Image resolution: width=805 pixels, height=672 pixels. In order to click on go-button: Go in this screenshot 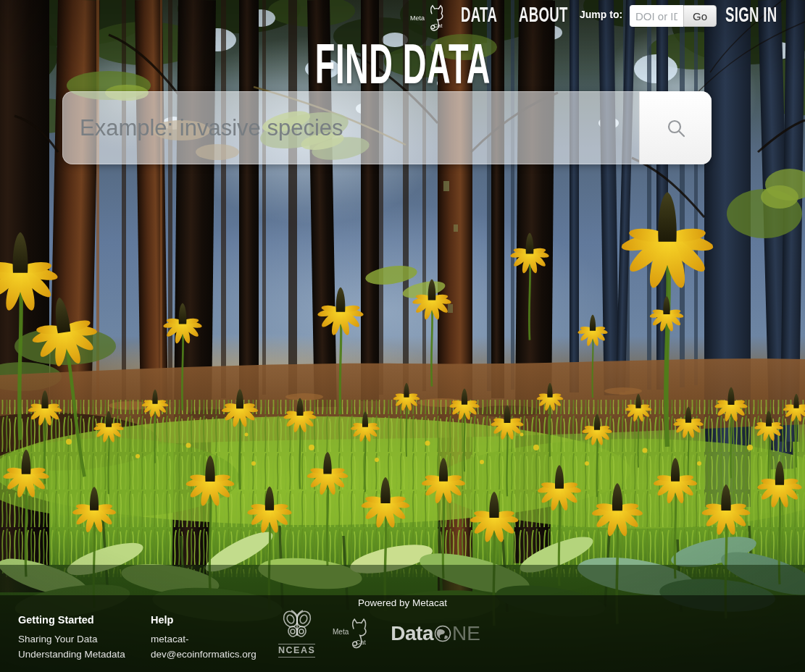, I will do `click(700, 16)`.